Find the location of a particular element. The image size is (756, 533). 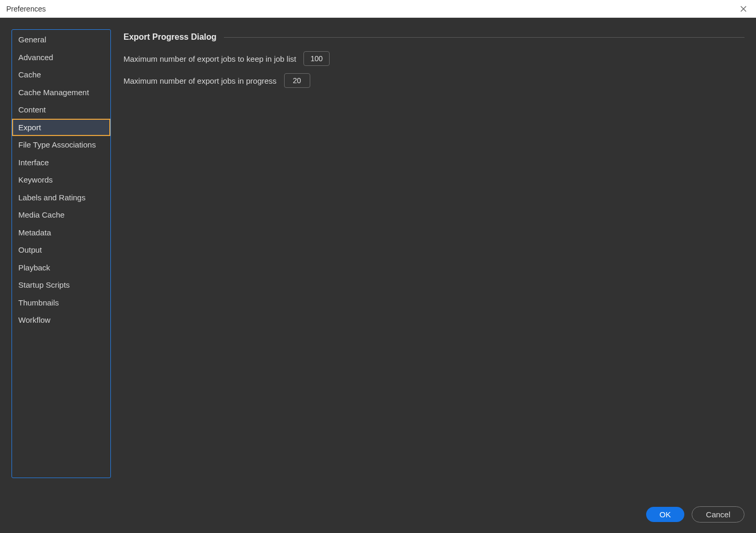

section-header: Export Progress Dialog is located at coordinates (434, 37).